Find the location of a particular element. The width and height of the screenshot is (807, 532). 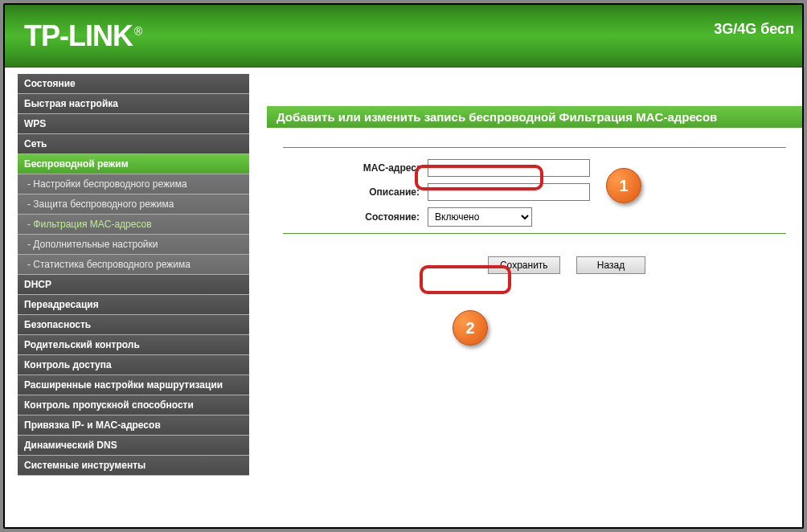

sidebar-item-6: - Защита беспроводного режима is located at coordinates (133, 204).